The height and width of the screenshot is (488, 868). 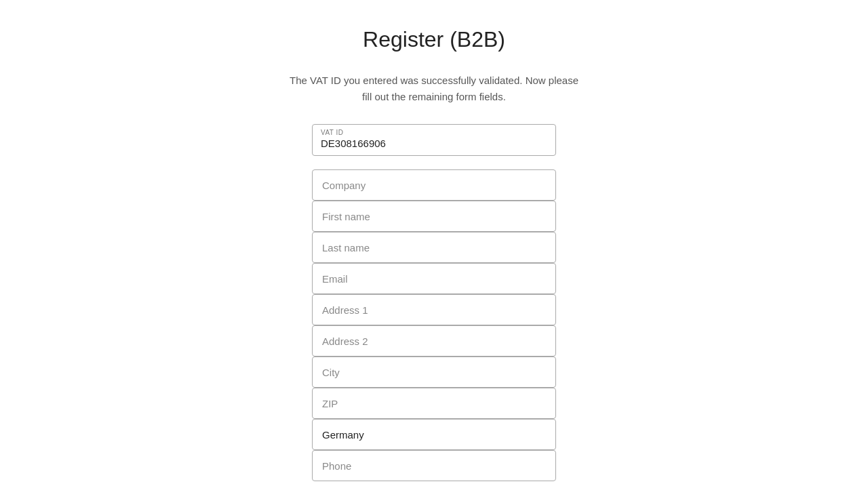 What do you see at coordinates (434, 310) in the screenshot?
I see `address1-input` at bounding box center [434, 310].